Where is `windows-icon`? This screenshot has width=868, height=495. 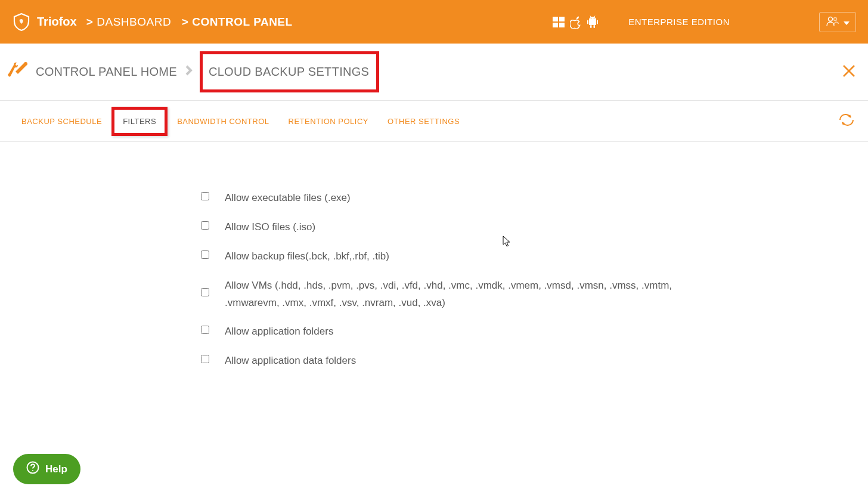
windows-icon is located at coordinates (559, 22).